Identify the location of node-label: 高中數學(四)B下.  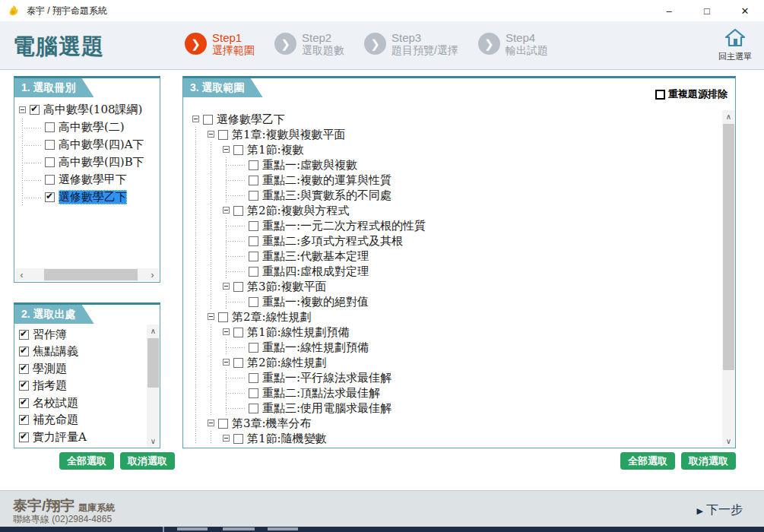
(102, 163).